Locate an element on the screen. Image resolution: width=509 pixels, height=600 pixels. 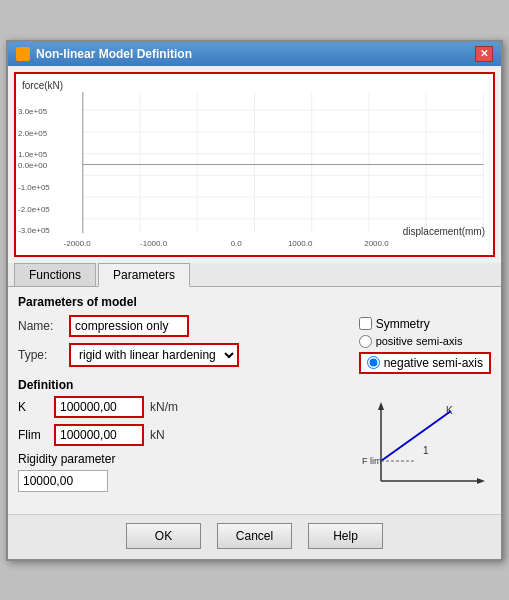
name-row: Name: is located at coordinates (186, 326).